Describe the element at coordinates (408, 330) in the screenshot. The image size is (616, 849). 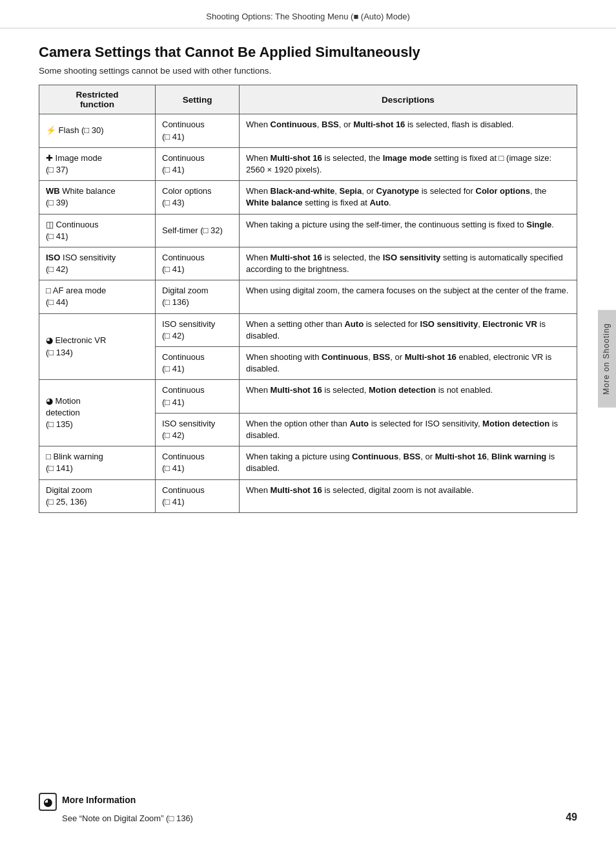
I see `desc-evr-iso: When a setting other than Auto is select…` at that location.